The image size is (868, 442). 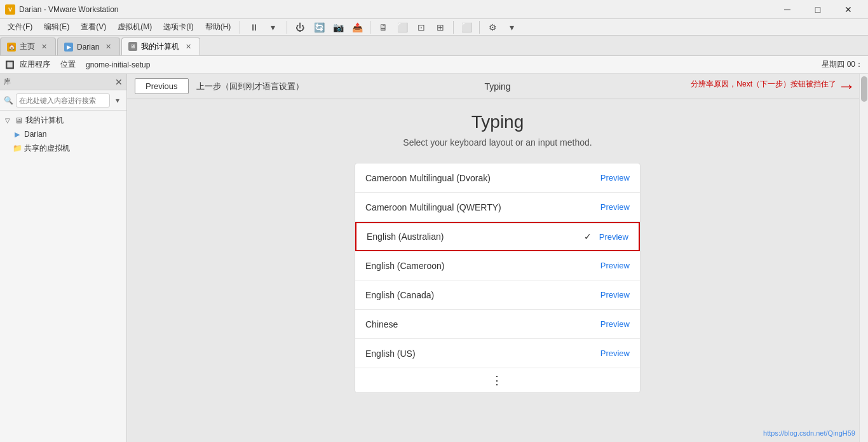 I want to click on keyboard-item-left-6: English (US), so click(x=390, y=354).